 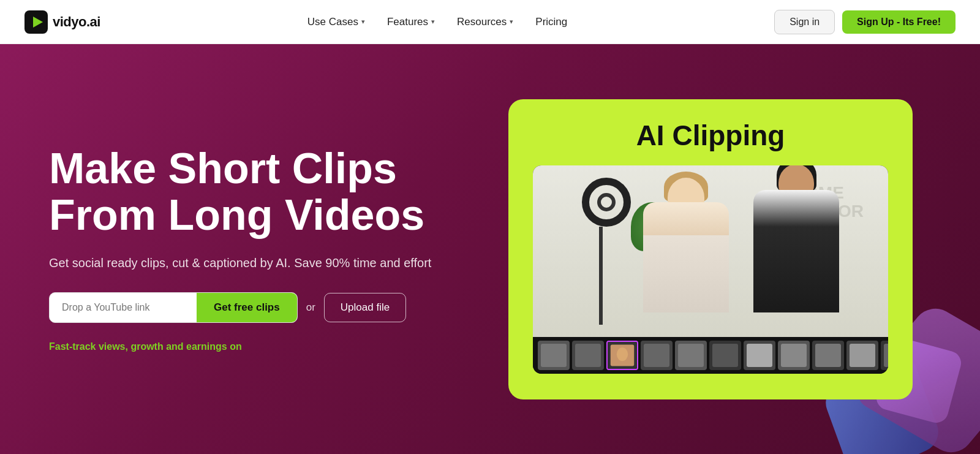 I want to click on ring-light, so click(x=606, y=202).